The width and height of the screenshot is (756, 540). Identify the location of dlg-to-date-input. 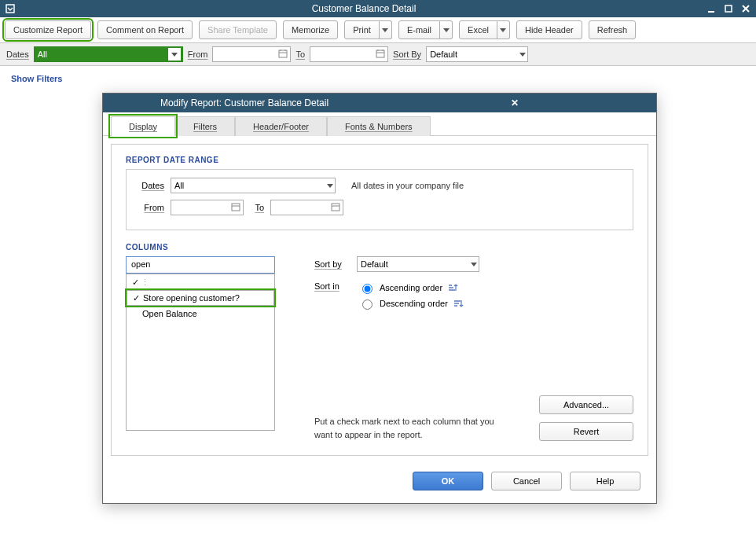
(306, 208).